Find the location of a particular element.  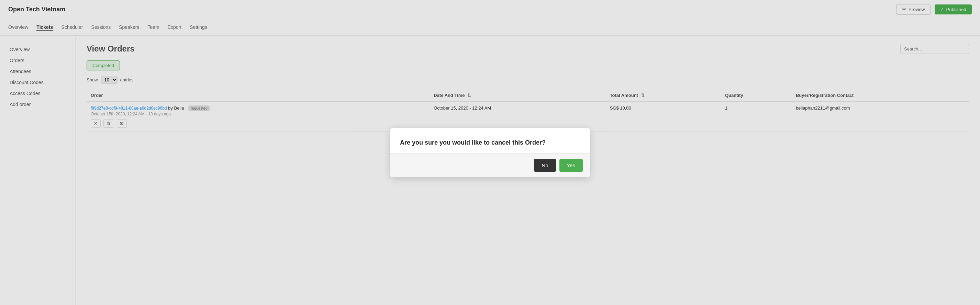

cancel-order-dialog: Are you sure you would like to cancel th… is located at coordinates (490, 153).